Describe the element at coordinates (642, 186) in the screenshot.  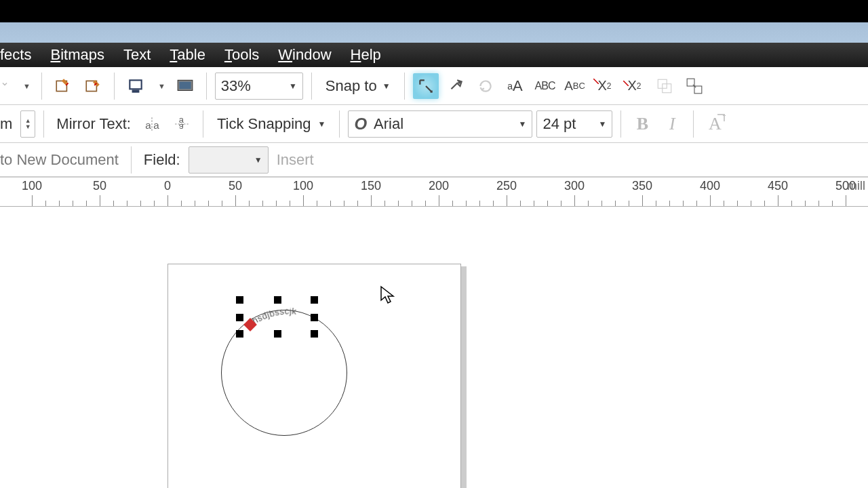
I see `ruler-number: 350` at that location.